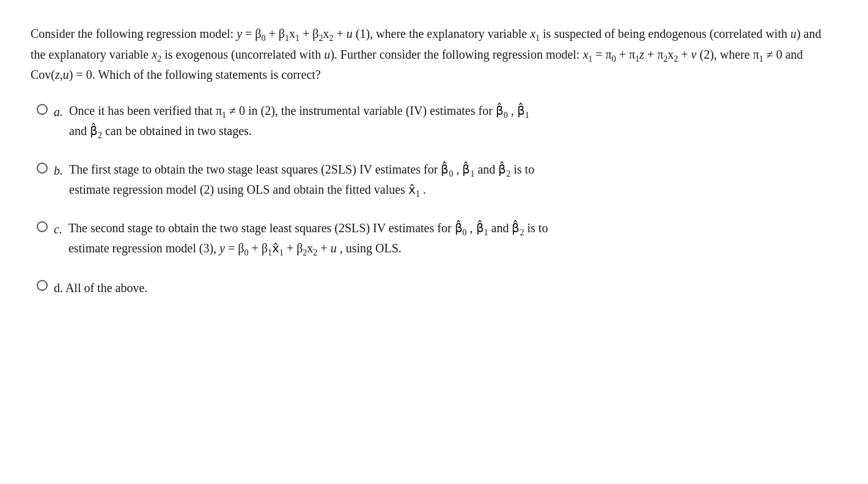  Describe the element at coordinates (437, 180) in the screenshot. I see `option-b: b. The first stage to obtain the two sta…` at that location.